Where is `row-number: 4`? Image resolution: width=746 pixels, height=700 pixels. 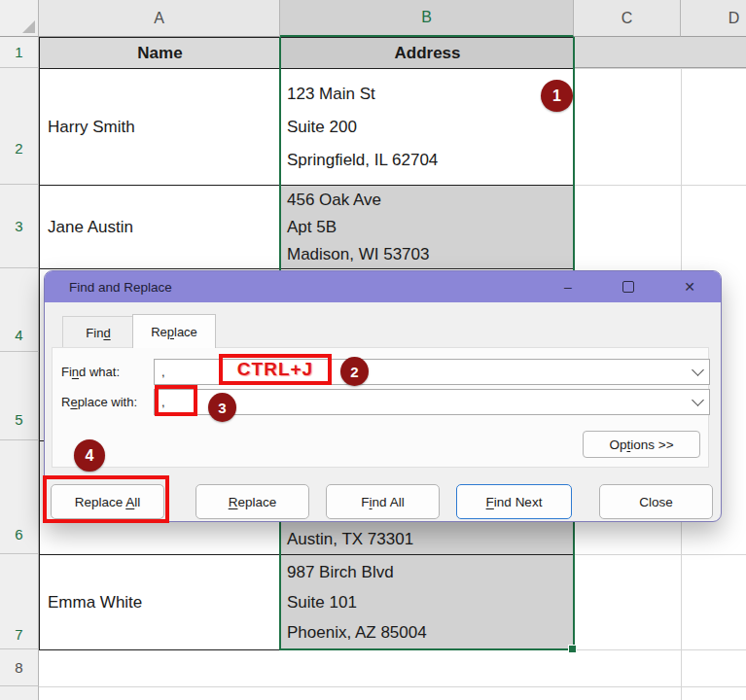
row-number: 4 is located at coordinates (18, 334).